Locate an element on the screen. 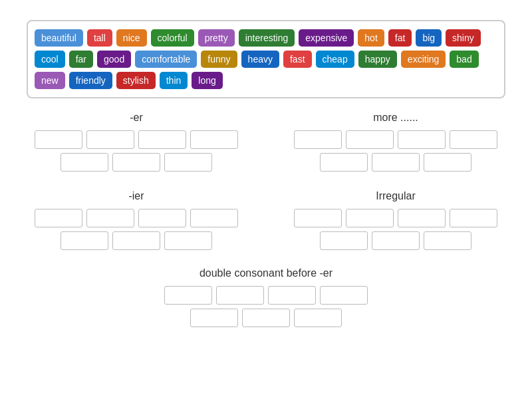  double-row2 is located at coordinates (266, 318).